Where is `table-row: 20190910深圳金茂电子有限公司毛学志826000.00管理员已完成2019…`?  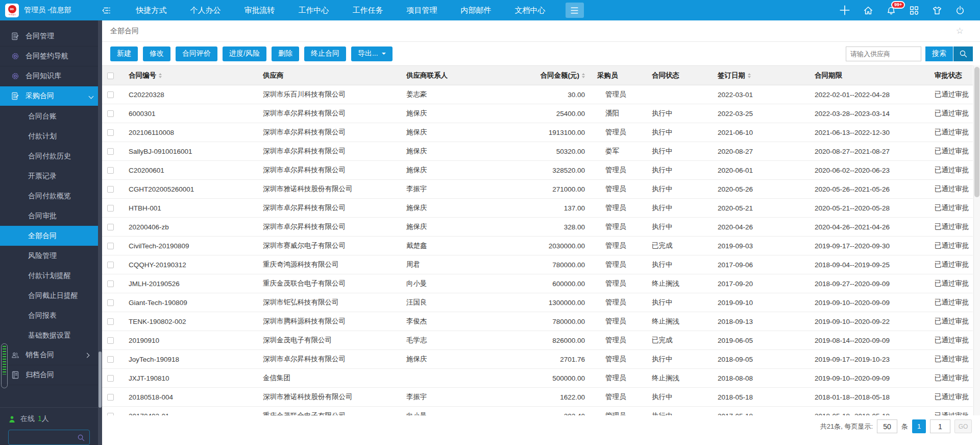
table-row: 20190910深圳金茂电子有限公司毛学志826000.00管理员已完成2019… is located at coordinates (537, 340).